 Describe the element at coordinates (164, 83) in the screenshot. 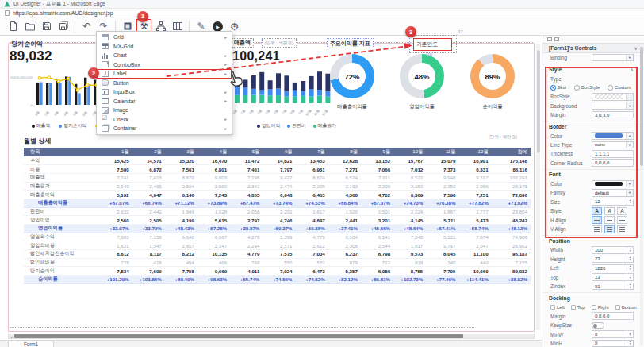

I see `menu-item-button: Button` at that location.